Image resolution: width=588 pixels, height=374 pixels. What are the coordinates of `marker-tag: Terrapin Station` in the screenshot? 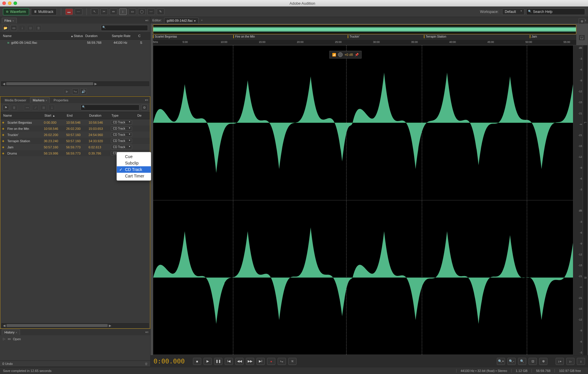 It's located at (436, 36).